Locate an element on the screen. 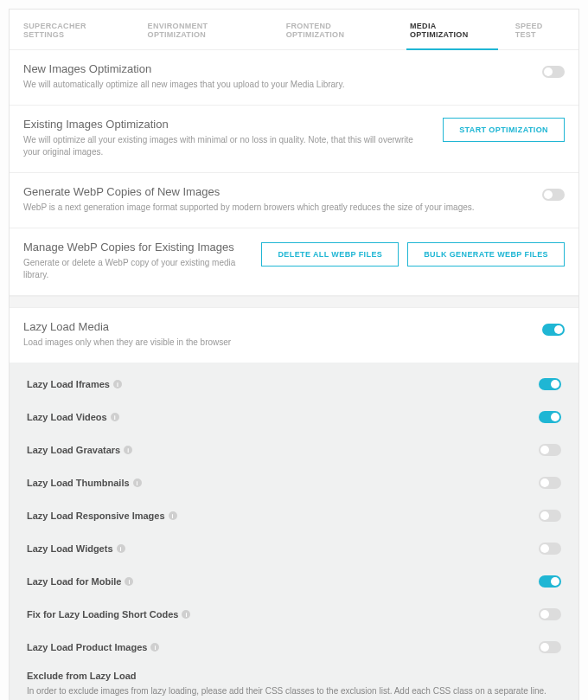  lazy-option-label: Lazy Load Thumbnailsi is located at coordinates (85, 483).